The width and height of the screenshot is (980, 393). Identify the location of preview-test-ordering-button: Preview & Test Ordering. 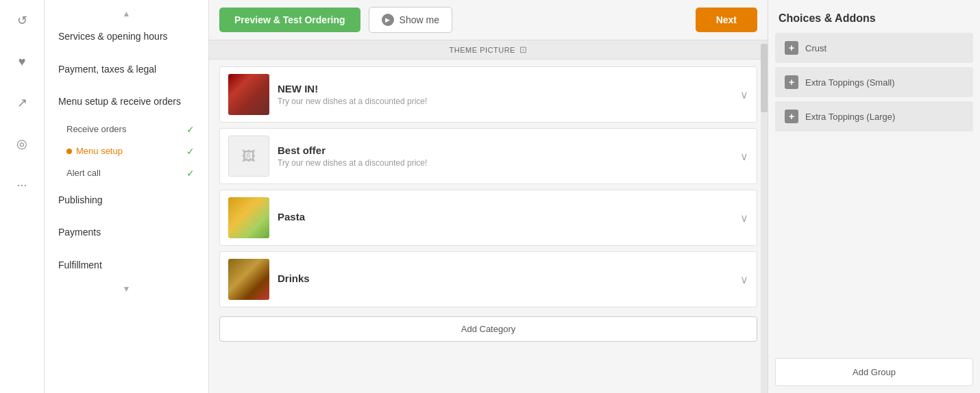
(290, 20).